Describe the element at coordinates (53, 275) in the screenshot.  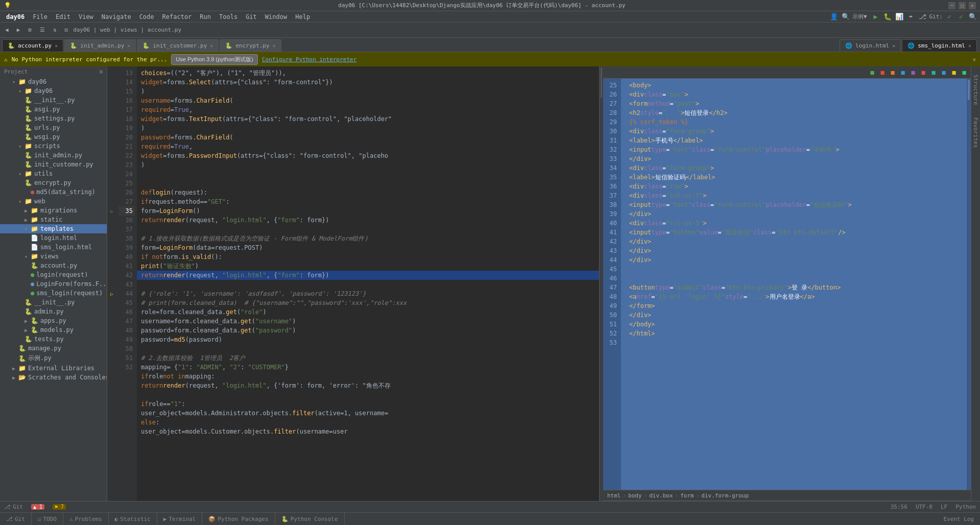
I see `tree-item-login-func: ● login(request)` at that location.